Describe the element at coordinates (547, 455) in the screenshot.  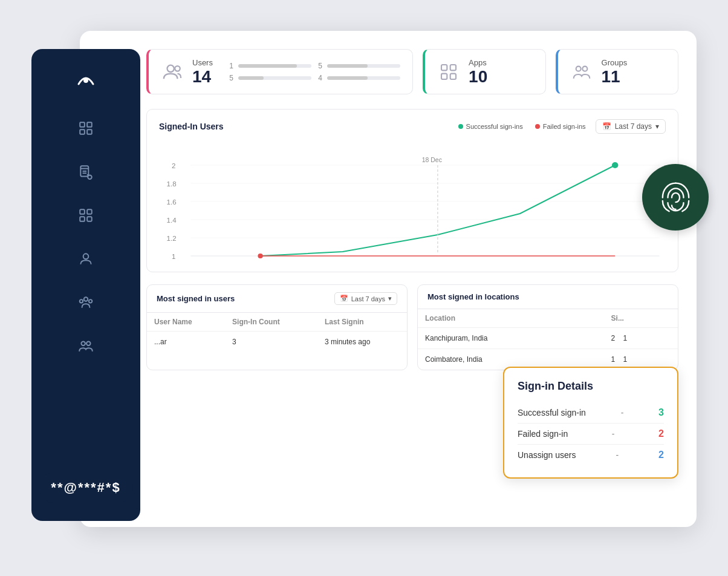
I see `signin-label-unassign: Unassign users` at that location.